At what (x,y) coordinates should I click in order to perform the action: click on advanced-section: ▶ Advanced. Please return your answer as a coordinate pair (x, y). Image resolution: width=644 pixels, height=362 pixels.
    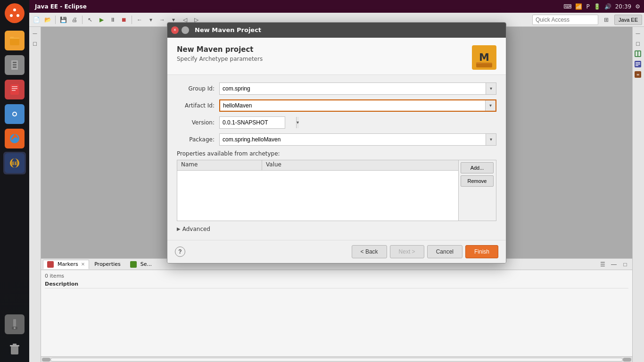
    Looking at the image, I should click on (337, 229).